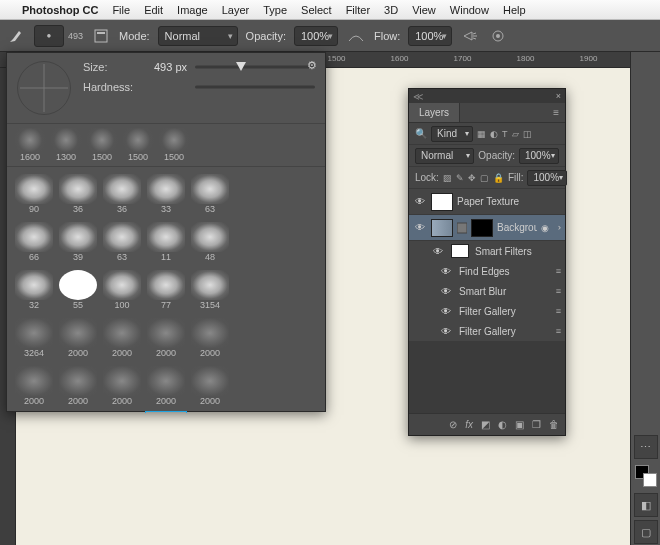 The width and height of the screenshot is (660, 545). What do you see at coordinates (545, 228) in the screenshot?
I see `smart-filter-toggle-icon: ◉` at bounding box center [545, 228].